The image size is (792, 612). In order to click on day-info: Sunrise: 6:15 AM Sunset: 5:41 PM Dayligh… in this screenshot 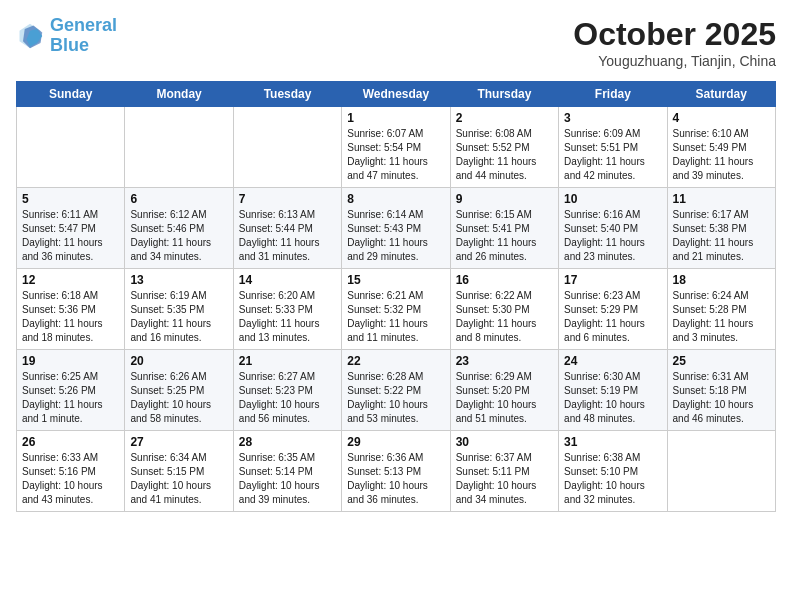, I will do `click(504, 236)`.